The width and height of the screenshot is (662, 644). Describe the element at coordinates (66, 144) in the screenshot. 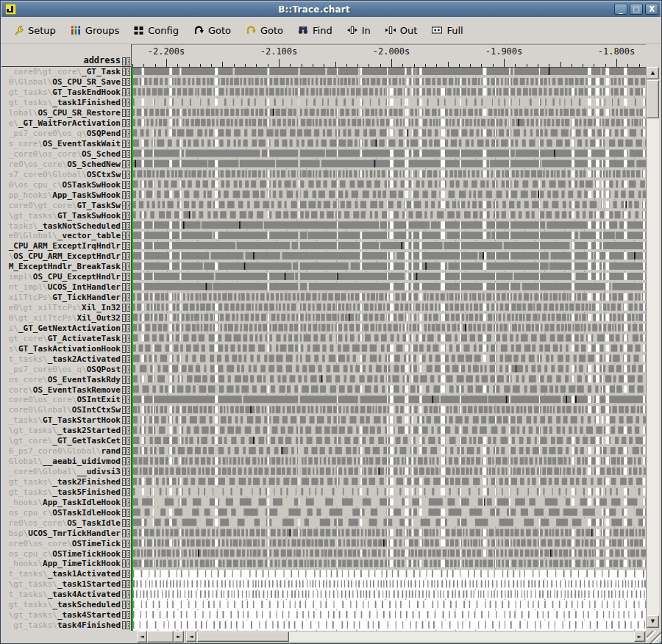

I see `trace-row-label: s_core\OS_EventTaskWait` at that location.